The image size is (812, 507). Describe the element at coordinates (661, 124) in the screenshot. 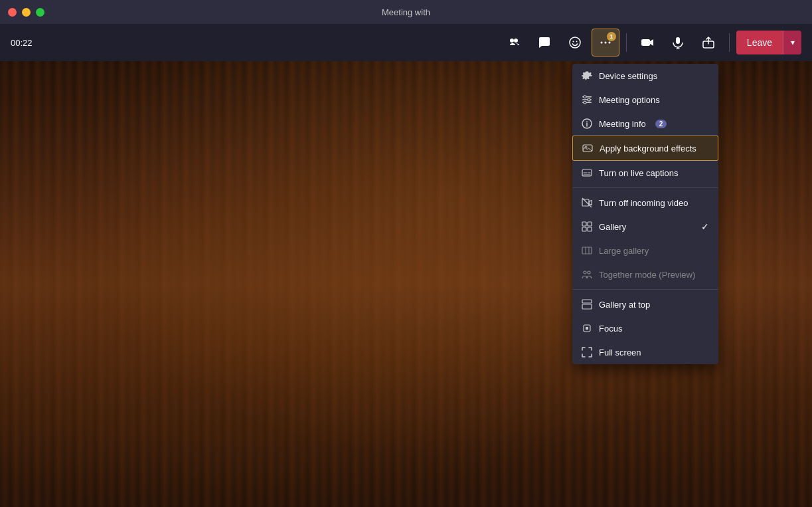

I see `meeting-info-badge: 2` at that location.